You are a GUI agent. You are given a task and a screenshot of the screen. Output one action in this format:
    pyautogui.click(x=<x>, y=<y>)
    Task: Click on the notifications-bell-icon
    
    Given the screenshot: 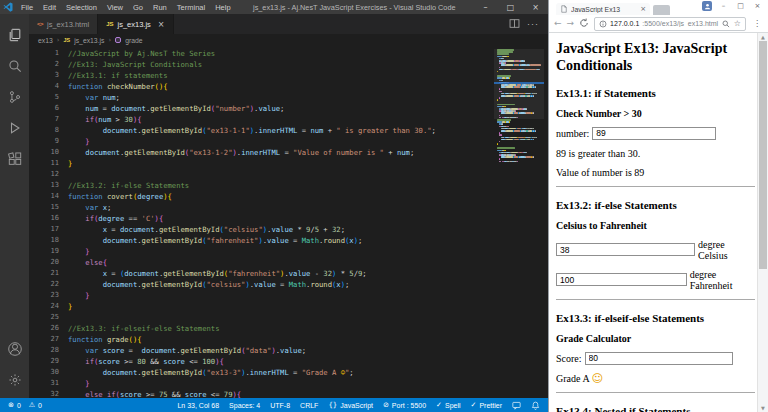 What is the action you would take?
    pyautogui.click(x=536, y=406)
    